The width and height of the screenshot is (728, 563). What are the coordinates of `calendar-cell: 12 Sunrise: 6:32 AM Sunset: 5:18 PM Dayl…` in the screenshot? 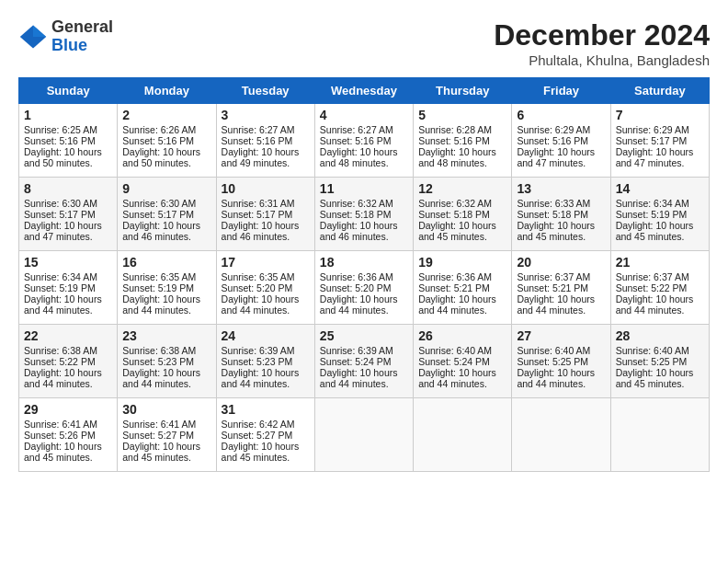 It's located at (463, 214).